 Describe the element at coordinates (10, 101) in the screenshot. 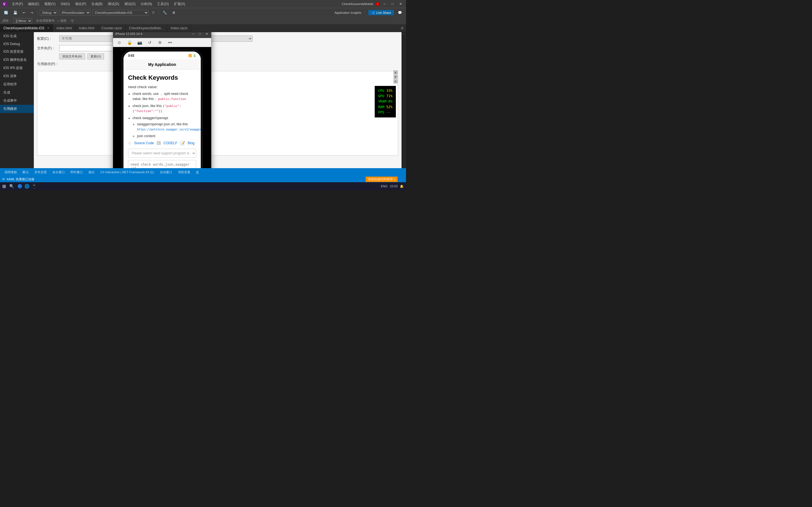

I see `sidebar-label-8: 生成事件` at that location.